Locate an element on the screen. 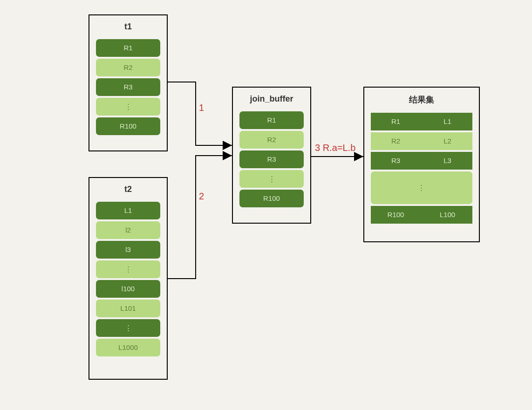  result-cell-left: R100 is located at coordinates (396, 215).